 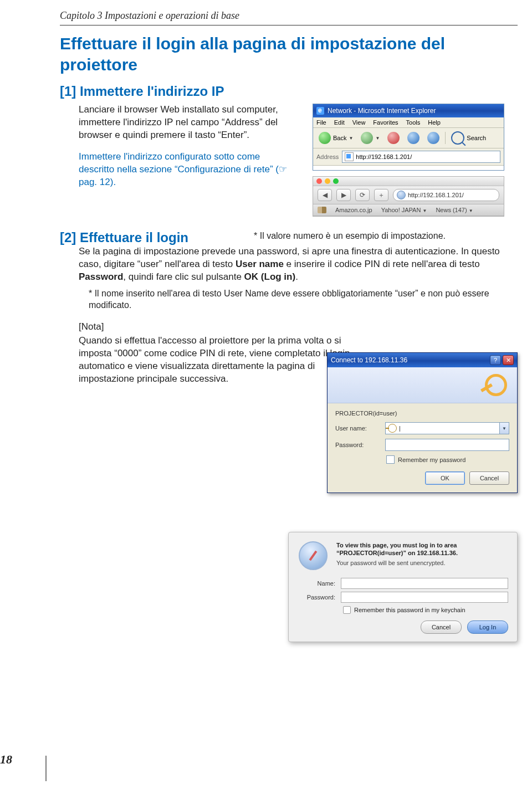 I want to click on section2-paragraph: Se la pagina di impostazione prevede una…, so click(x=298, y=265).